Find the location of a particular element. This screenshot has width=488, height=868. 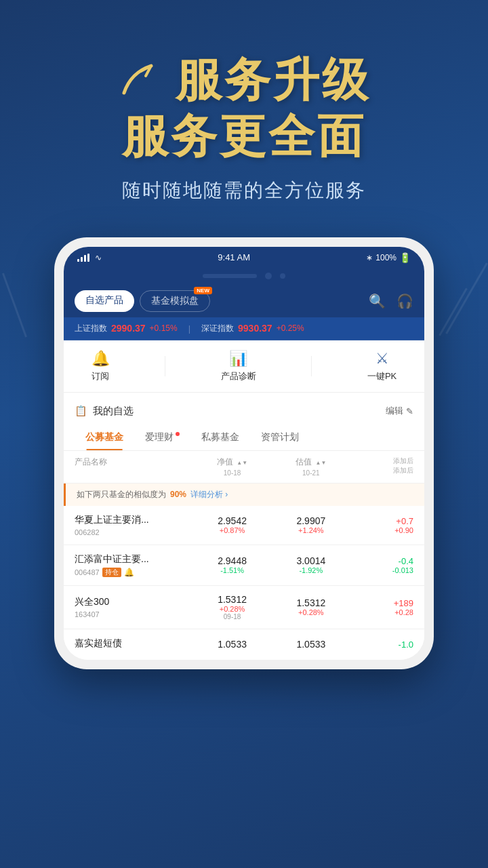

cat-tab-gonmu: 公募基金 is located at coordinates (104, 437).